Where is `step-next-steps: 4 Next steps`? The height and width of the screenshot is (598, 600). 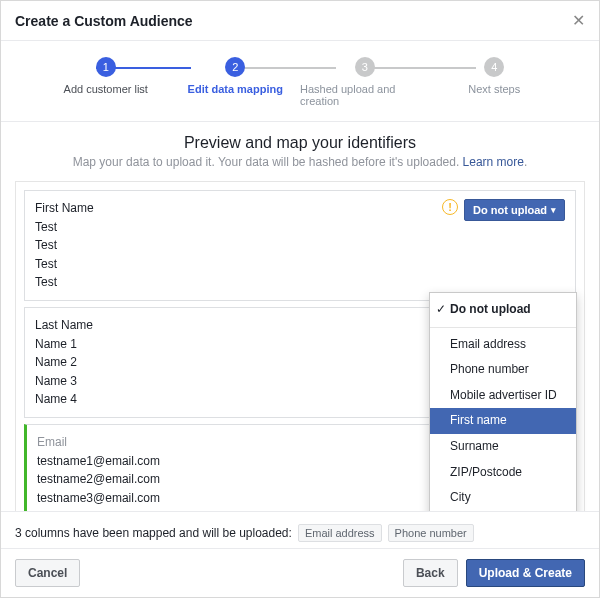 step-next-steps: 4 Next steps is located at coordinates (495, 76).